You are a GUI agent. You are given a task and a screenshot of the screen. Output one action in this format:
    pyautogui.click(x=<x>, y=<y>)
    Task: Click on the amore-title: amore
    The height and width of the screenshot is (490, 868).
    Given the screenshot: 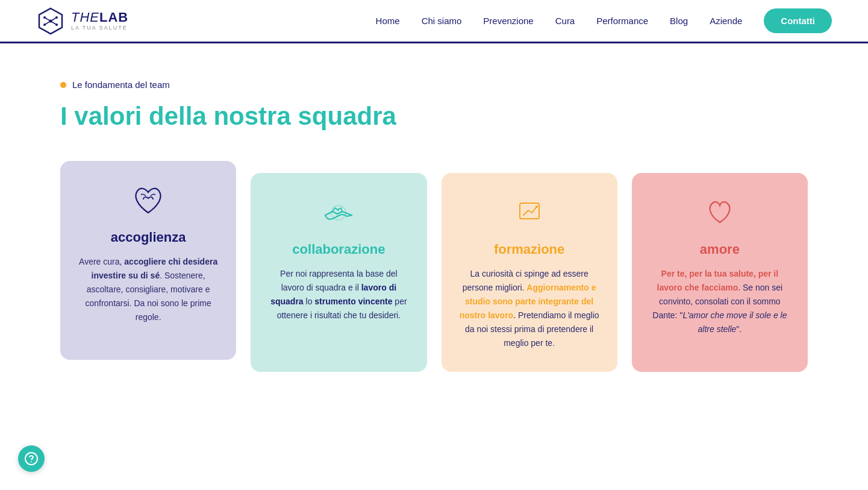 What is the action you would take?
    pyautogui.click(x=720, y=250)
    